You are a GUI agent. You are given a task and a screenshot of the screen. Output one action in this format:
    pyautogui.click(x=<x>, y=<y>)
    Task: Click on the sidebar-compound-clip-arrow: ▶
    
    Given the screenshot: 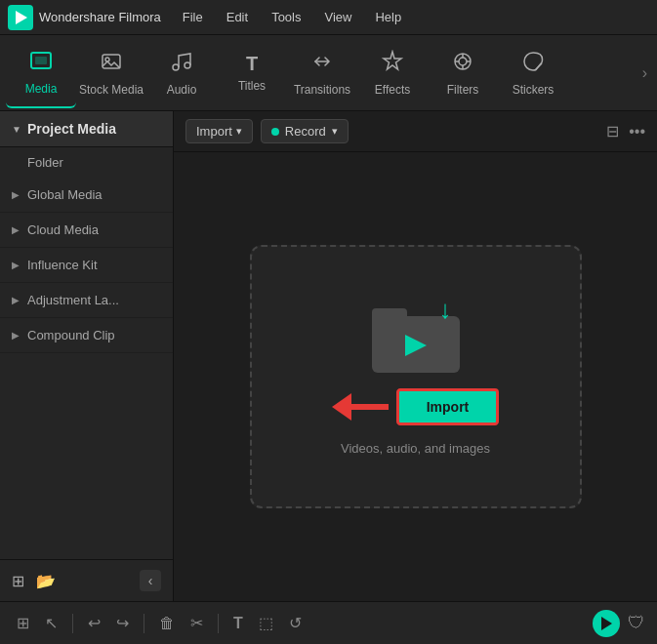 What is the action you would take?
    pyautogui.click(x=16, y=336)
    